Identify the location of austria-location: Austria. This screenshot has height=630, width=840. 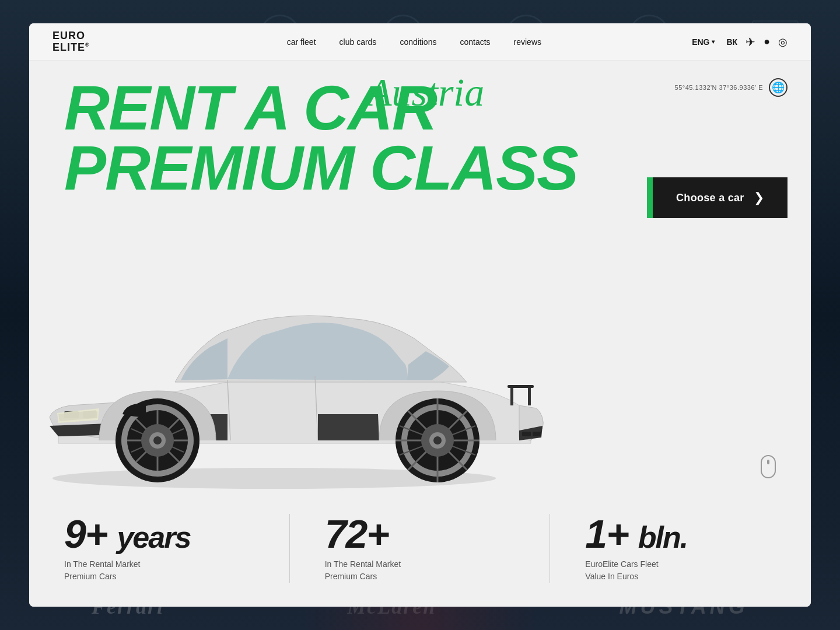
(426, 92).